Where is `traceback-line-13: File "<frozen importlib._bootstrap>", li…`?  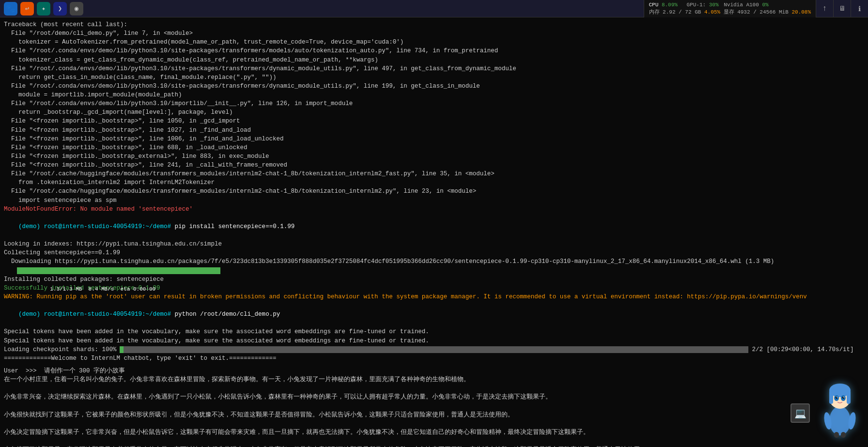
traceback-line-13: File "<frozen importlib._bootstrap>", li… is located at coordinates (434, 139).